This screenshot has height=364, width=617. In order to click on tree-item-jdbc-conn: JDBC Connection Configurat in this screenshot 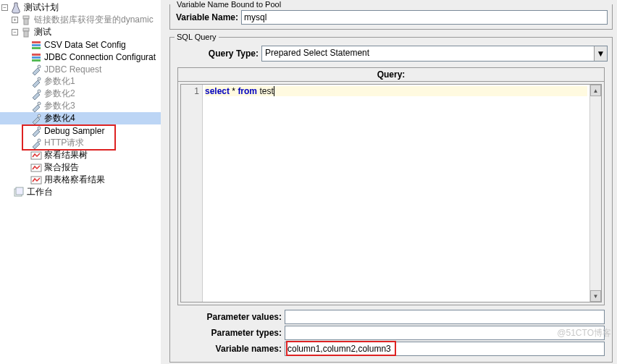, I will do `click(80, 56)`.